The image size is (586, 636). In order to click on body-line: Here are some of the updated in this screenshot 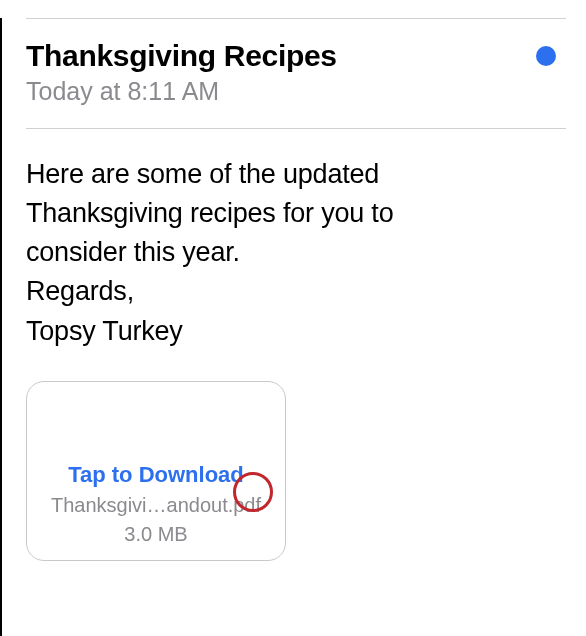, I will do `click(296, 174)`.